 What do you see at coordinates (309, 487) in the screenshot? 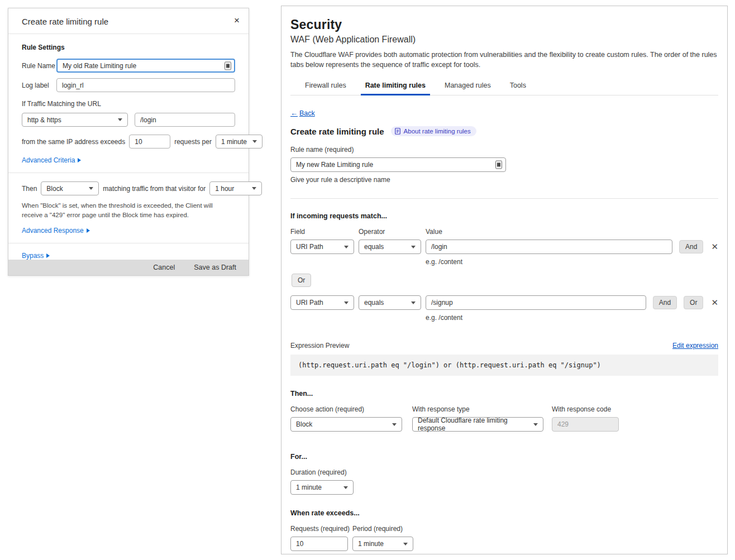
I see `duration-value: 1 minute` at bounding box center [309, 487].